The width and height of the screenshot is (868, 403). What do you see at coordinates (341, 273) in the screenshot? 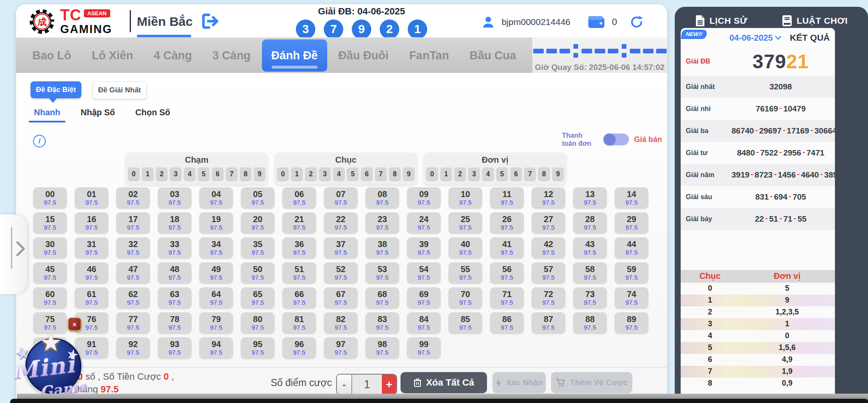
I see `number-cell: 5297.5` at bounding box center [341, 273].